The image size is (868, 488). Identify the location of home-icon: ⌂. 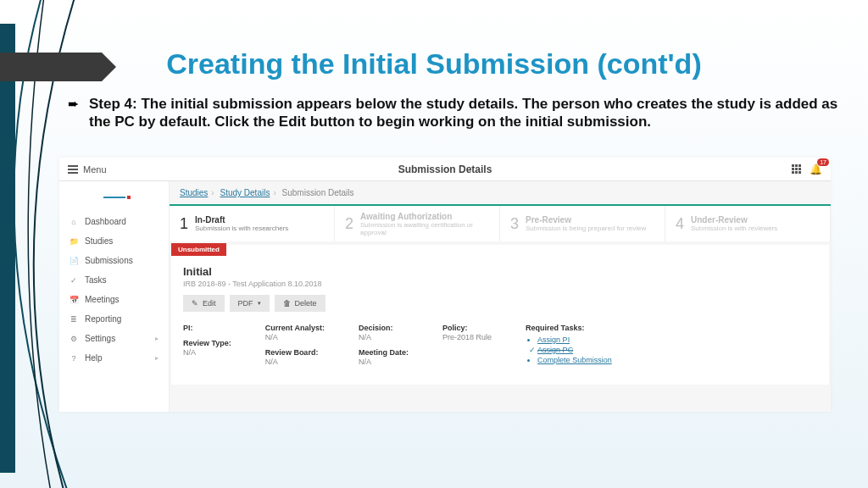
(74, 222).